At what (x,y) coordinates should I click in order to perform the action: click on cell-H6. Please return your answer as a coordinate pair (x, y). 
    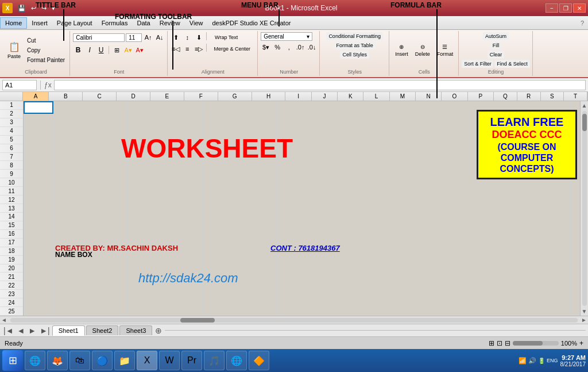
    Looking at the image, I should click on (295, 165).